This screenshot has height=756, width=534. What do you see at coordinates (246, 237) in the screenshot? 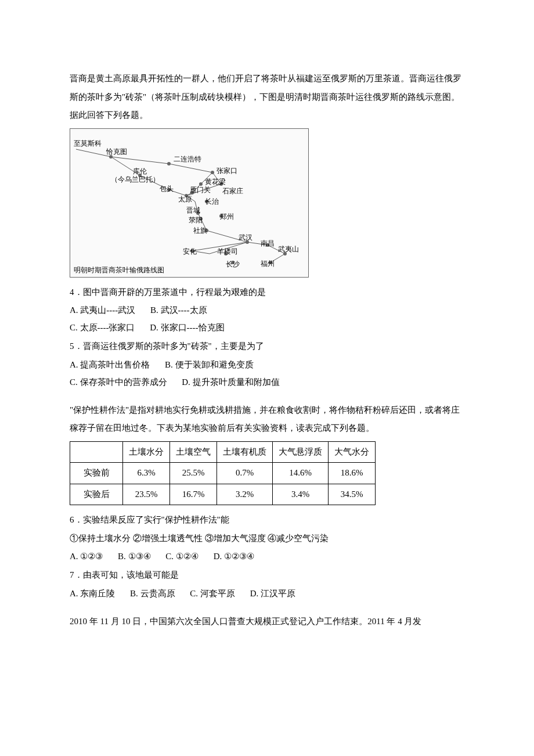
I see `lbl-wuhan: 武汉` at bounding box center [246, 237].